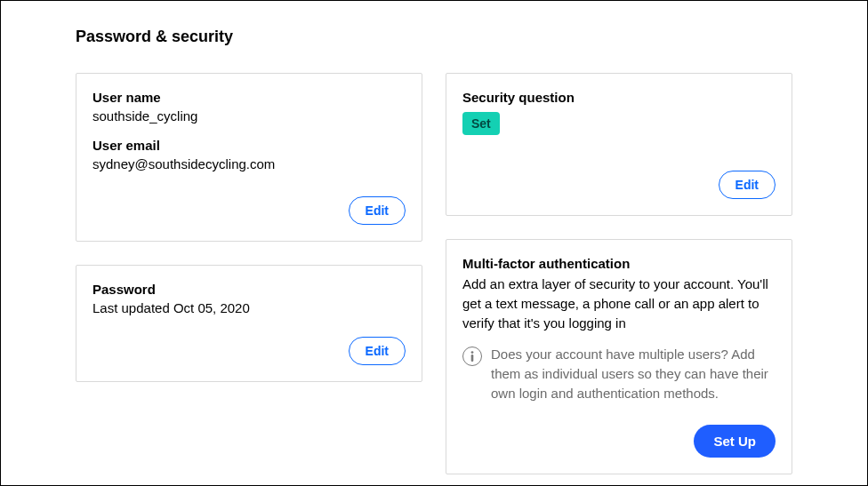 The height and width of the screenshot is (486, 868). What do you see at coordinates (481, 123) in the screenshot?
I see `security-question-status-badge: Set` at bounding box center [481, 123].